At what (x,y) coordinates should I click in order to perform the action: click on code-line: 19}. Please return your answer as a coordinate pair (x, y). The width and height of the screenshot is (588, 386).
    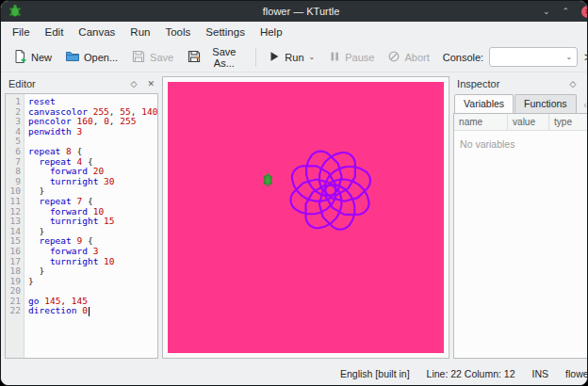
    Looking at the image, I should click on (81, 282).